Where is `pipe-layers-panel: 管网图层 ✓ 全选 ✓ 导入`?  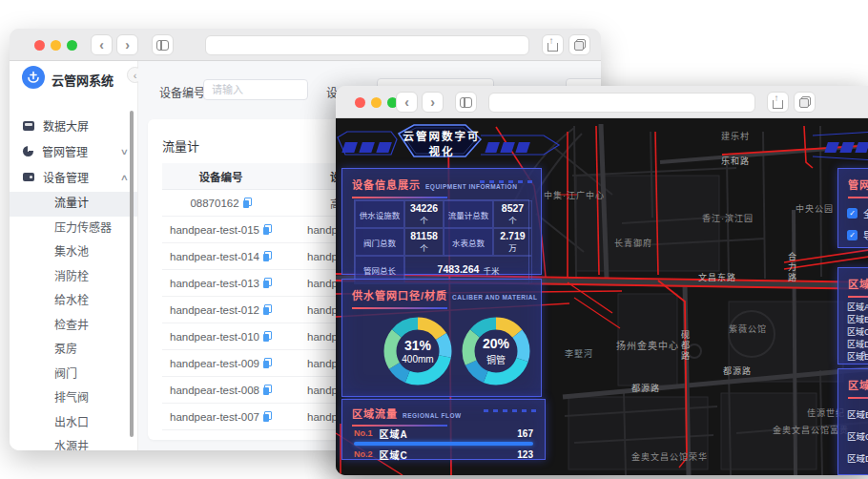 pipe-layers-panel: 管网图层 ✓ 全选 ✓ 导入 is located at coordinates (853, 208).